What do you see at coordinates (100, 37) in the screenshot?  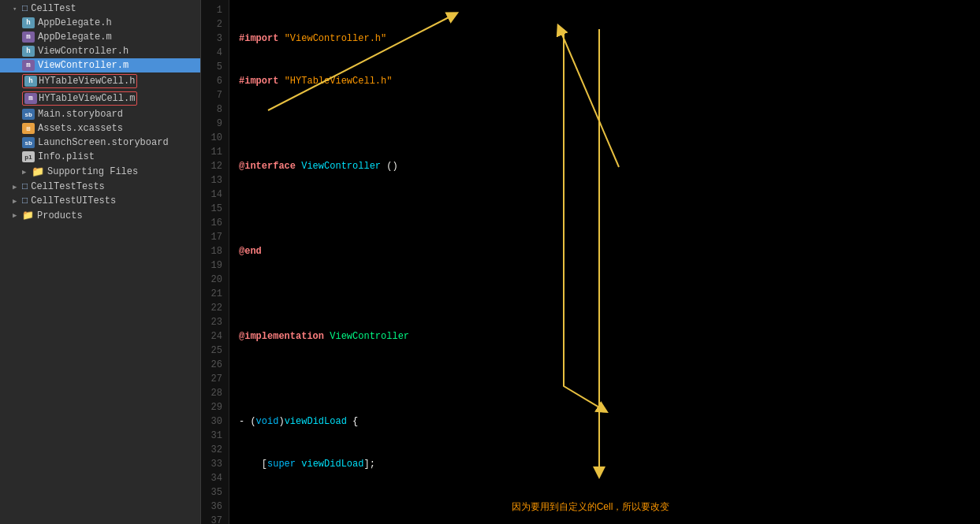 I see `sidebar-item-appdelegate-m: m AppDelegate.m` at bounding box center [100, 37].